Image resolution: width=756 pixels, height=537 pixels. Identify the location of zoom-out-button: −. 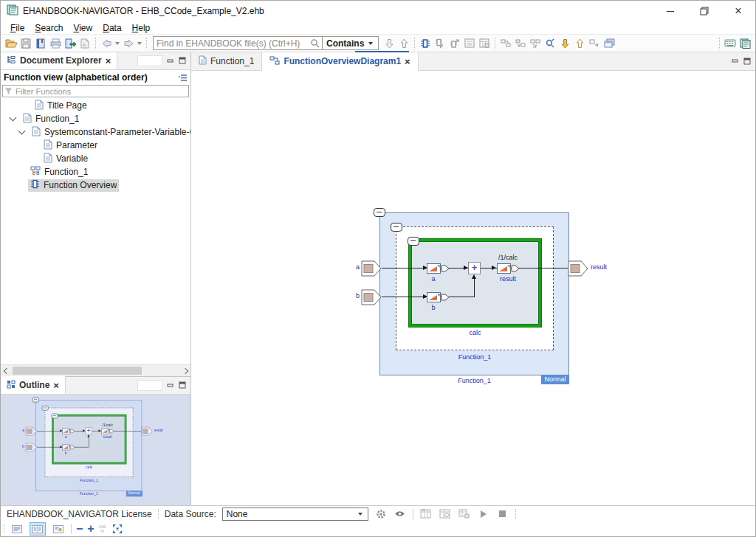
(80, 529).